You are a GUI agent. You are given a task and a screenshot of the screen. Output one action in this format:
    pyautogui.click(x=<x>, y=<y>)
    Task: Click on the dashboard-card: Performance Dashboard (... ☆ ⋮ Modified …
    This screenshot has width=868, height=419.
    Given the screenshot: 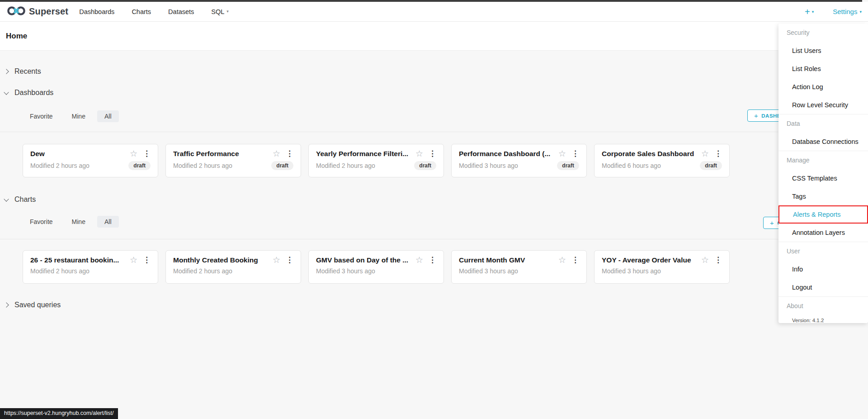 What is the action you would take?
    pyautogui.click(x=519, y=161)
    